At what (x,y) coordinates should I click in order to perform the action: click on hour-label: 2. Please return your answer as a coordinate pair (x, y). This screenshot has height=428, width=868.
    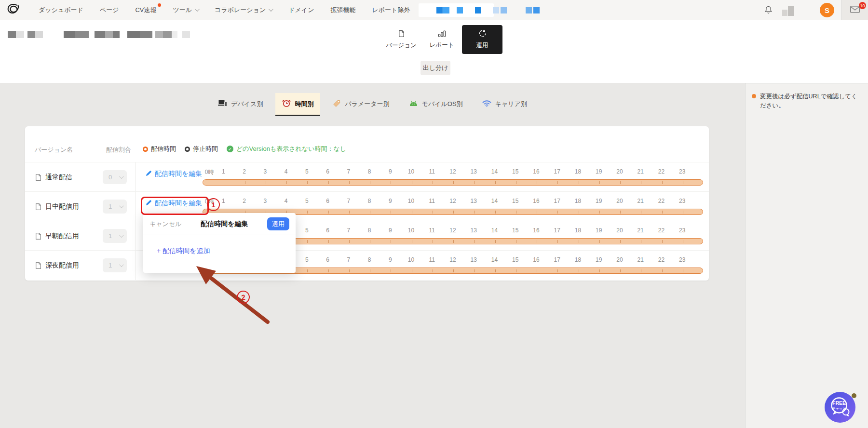
    Looking at the image, I should click on (244, 172).